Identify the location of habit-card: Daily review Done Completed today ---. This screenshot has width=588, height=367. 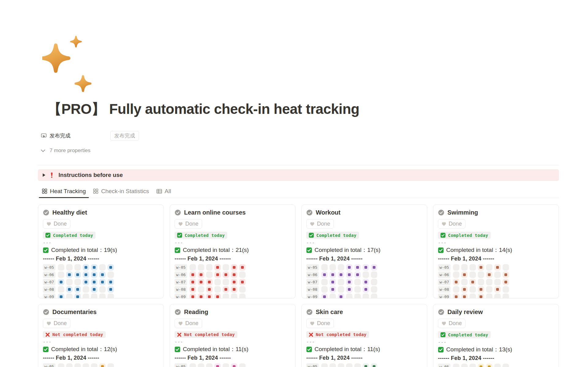
(496, 335).